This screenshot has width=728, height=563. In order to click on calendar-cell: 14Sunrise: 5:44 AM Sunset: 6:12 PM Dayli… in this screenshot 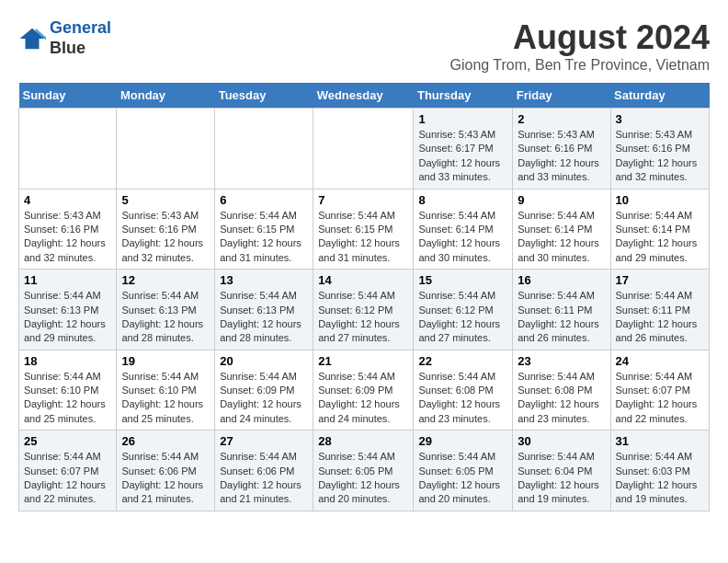, I will do `click(364, 310)`.